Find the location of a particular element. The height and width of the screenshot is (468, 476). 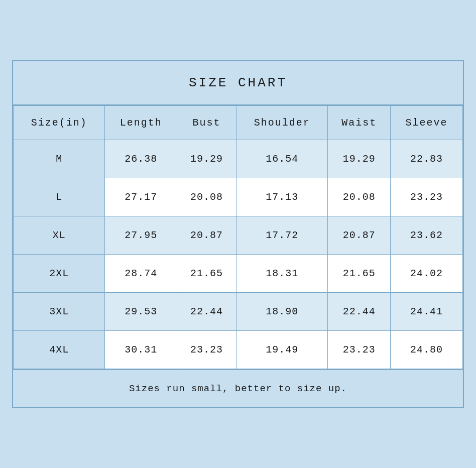

cell-length: 28.74 is located at coordinates (141, 273).